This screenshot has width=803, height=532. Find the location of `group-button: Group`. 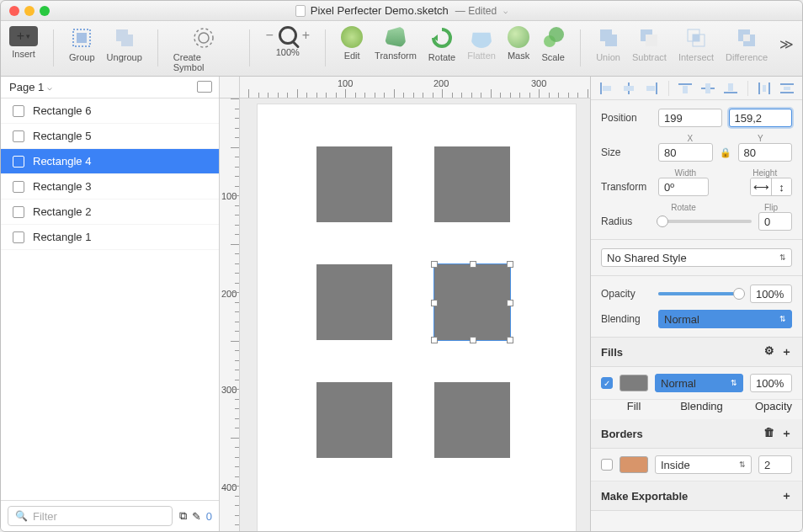

group-button: Group is located at coordinates (82, 44).